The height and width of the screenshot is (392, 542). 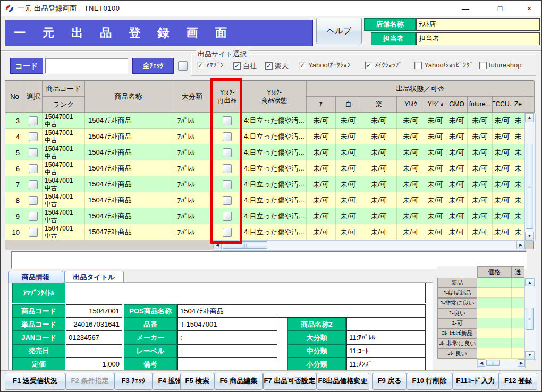 What do you see at coordinates (282, 66) in the screenshot?
I see `site-label: 楽天` at bounding box center [282, 66].